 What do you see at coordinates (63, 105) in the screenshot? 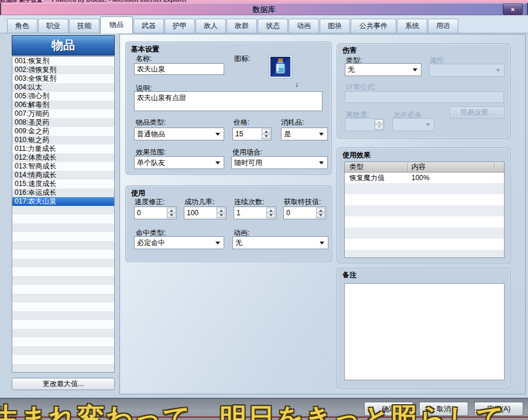
I see `list-item: 006:解毒剂` at bounding box center [63, 105].